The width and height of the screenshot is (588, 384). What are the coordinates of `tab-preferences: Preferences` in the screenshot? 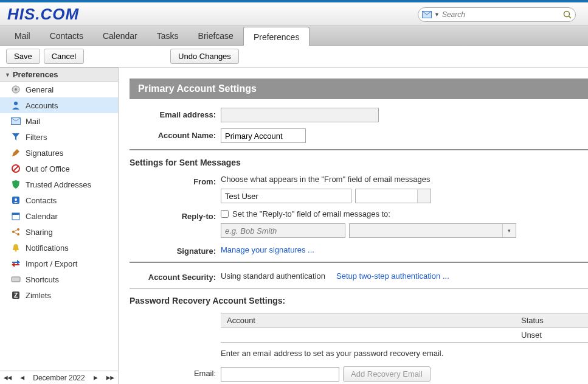 It's located at (276, 37).